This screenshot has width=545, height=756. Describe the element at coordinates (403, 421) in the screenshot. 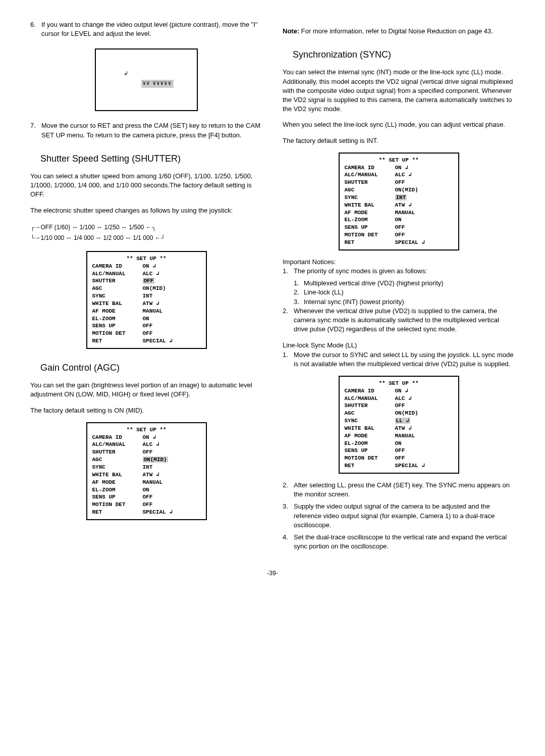

I see `highlighted-value: LL ↲` at that location.